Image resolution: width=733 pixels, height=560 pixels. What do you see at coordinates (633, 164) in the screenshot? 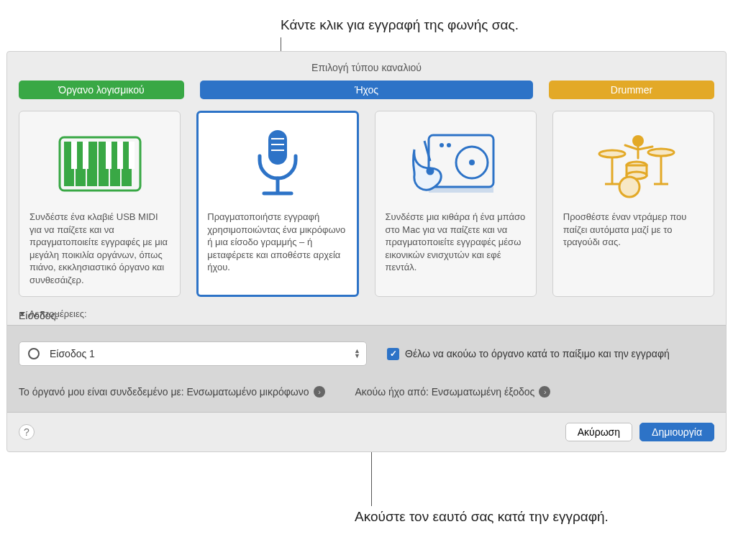
I see `drummer-icon` at bounding box center [633, 164].